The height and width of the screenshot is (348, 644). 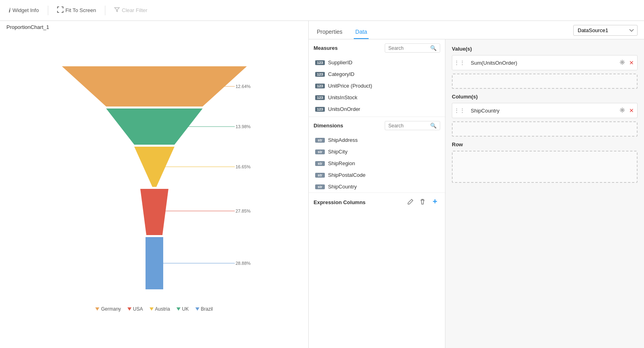 What do you see at coordinates (361, 32) in the screenshot?
I see `tab-data: Data` at bounding box center [361, 32].